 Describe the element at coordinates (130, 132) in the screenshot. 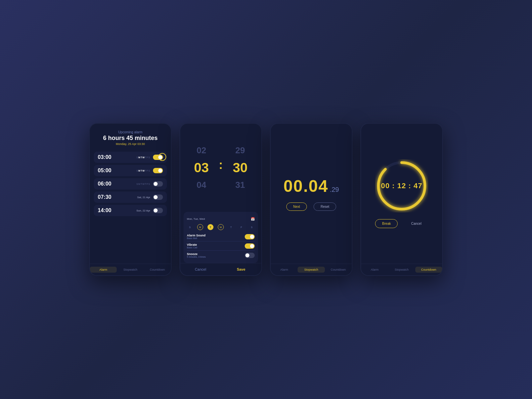

I see `upcoming-alarm-label: Upcoming alarm` at that location.